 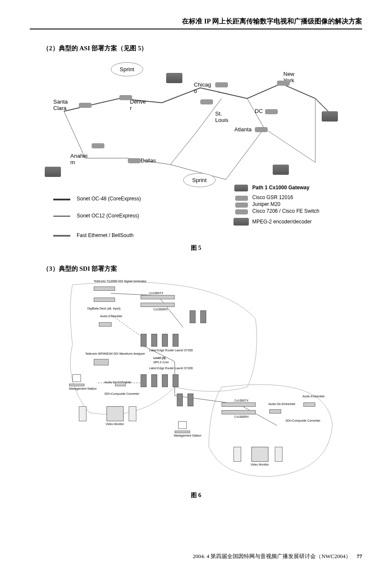 I want to click on santa-clara-label: Santa Clara, so click(x=61, y=105).